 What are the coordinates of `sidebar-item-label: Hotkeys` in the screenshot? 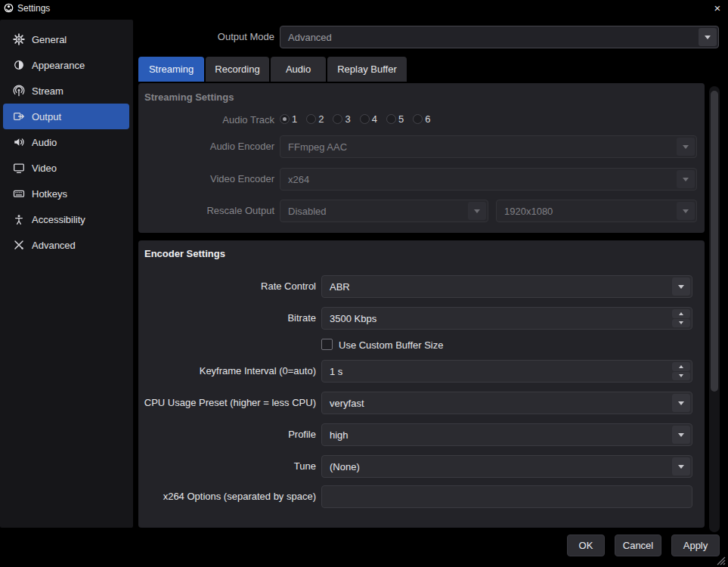 It's located at (50, 194).